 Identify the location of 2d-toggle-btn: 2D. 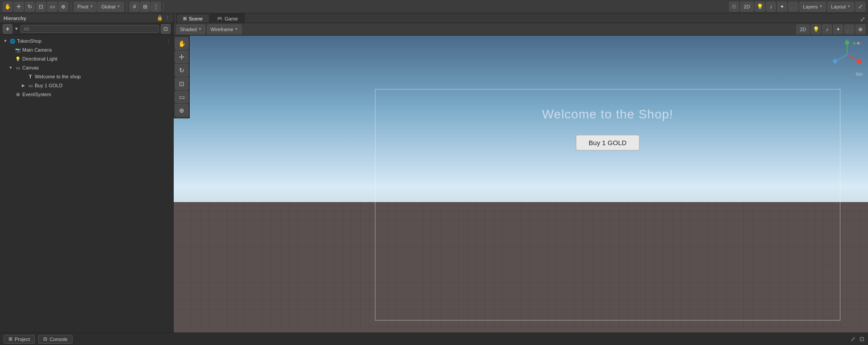
(747, 7).